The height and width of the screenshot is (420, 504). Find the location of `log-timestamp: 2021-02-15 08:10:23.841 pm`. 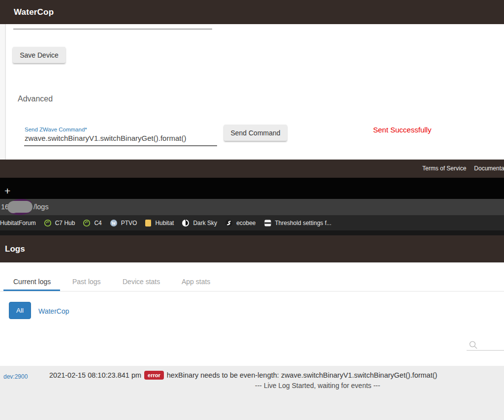

log-timestamp: 2021-02-15 08:10:23.841 pm is located at coordinates (95, 375).